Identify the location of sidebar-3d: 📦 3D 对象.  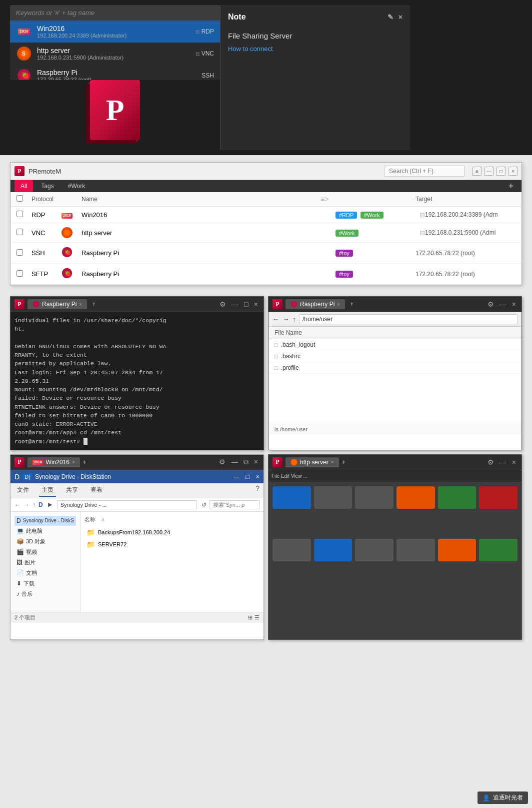
(45, 541).